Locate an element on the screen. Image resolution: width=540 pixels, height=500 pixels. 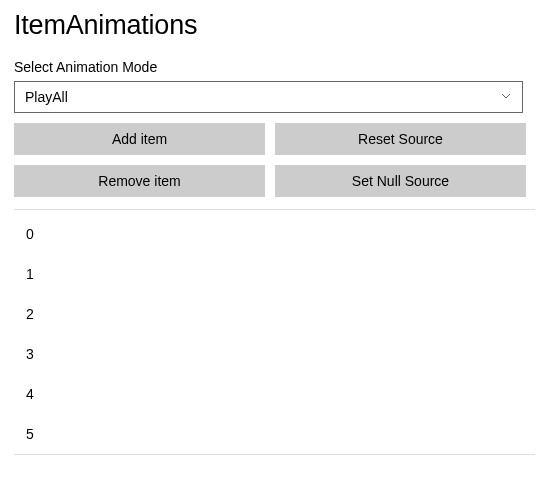
page-title: ItemAnimations is located at coordinates (270, 26).